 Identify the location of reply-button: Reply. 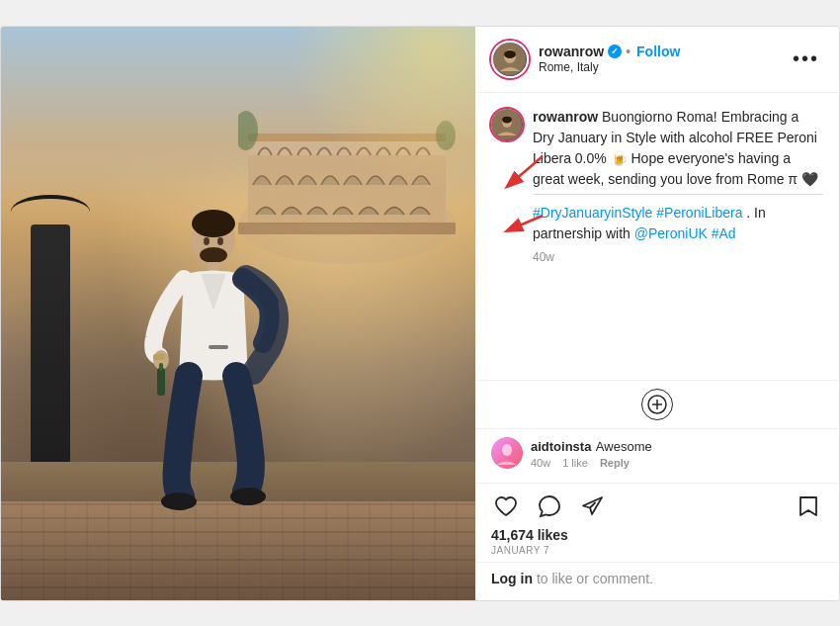
(615, 463).